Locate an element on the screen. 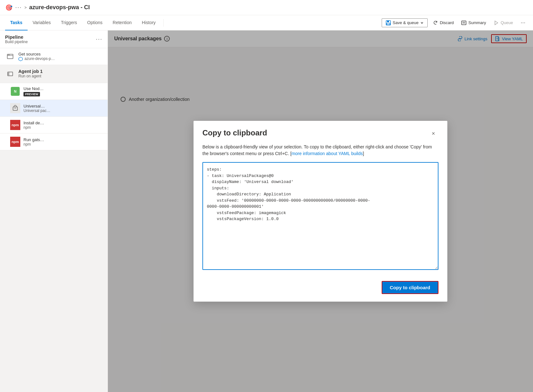 This screenshot has height=392, width=533. use-node-title: Use Nod… is located at coordinates (63, 89).